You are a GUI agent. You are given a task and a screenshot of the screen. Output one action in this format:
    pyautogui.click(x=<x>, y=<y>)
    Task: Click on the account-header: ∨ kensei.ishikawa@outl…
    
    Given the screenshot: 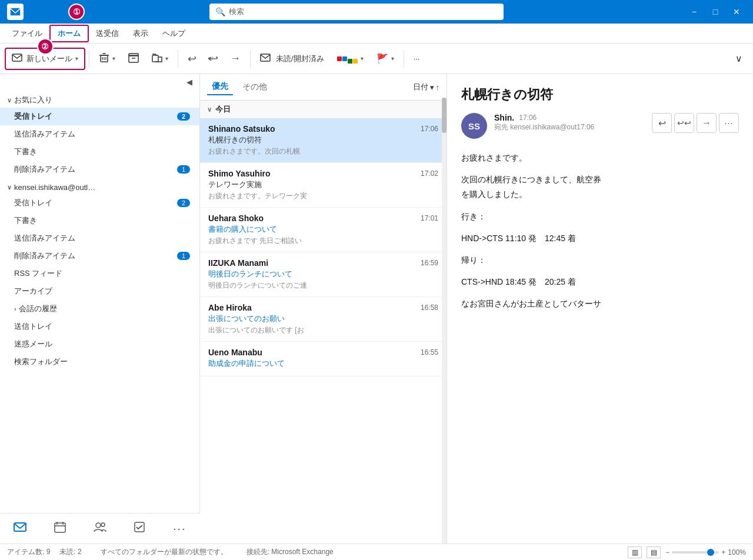 What is the action you would take?
    pyautogui.click(x=100, y=186)
    